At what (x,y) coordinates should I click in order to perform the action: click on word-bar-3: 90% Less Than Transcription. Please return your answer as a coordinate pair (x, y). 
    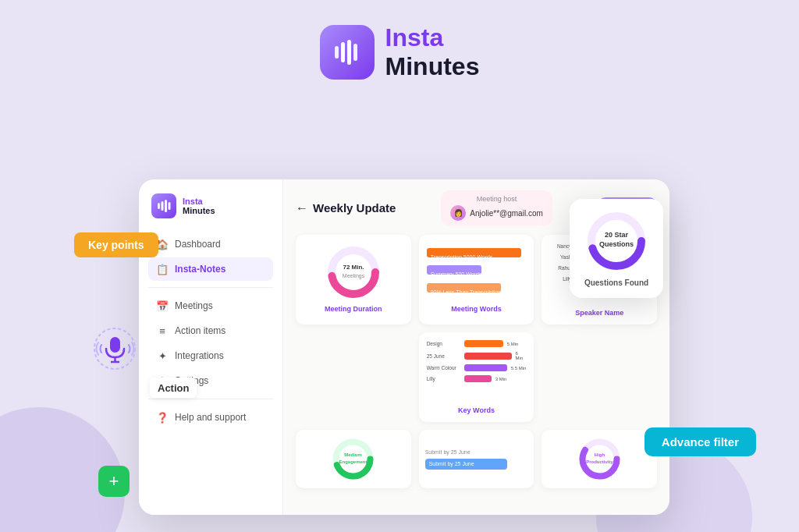
    Looking at the image, I should click on (464, 288).